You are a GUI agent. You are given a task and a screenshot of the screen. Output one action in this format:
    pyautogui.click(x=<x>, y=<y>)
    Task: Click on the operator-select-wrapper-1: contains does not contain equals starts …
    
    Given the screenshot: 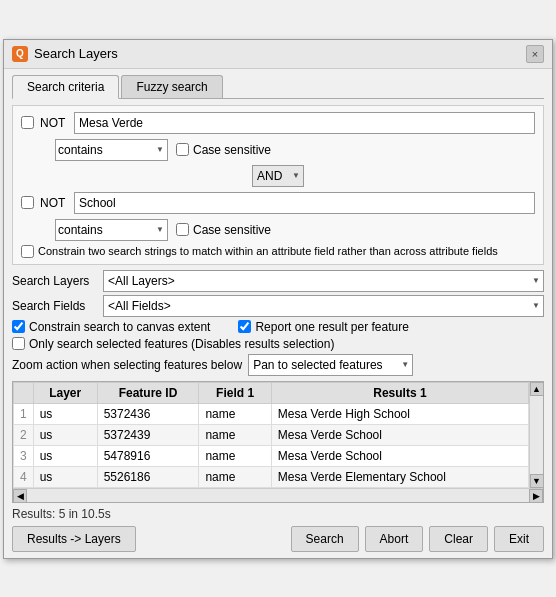 What is the action you would take?
    pyautogui.click(x=112, y=150)
    